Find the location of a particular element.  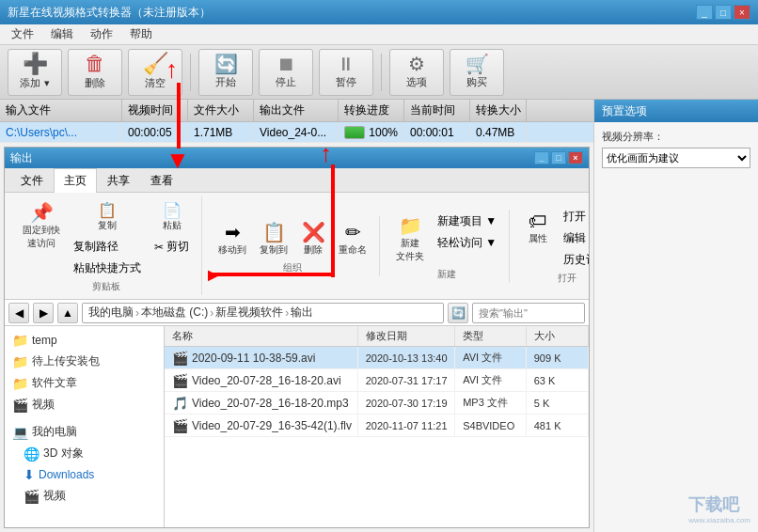

delete-file-button: ❌ 删除 is located at coordinates (313, 239).